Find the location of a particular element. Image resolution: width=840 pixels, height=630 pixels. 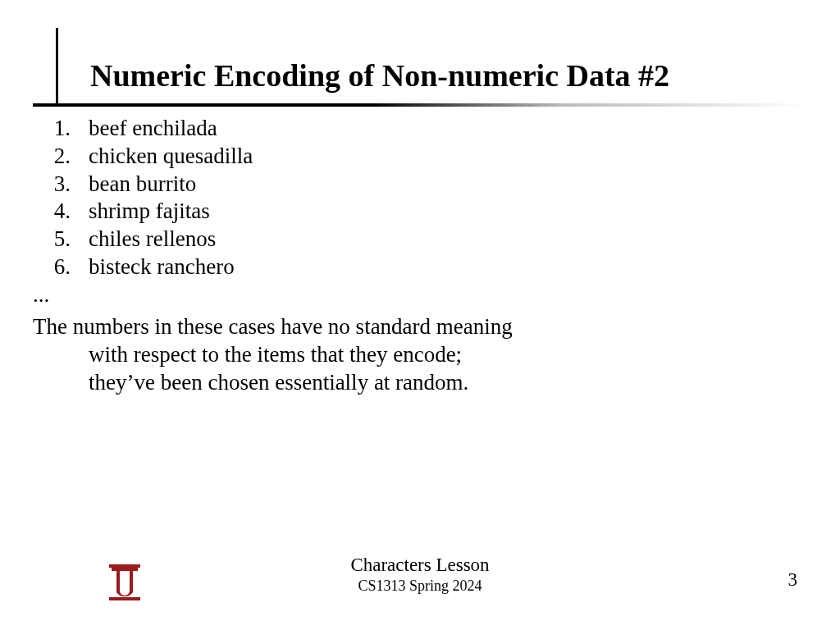

body-paragraph: The numbers in these cases have no stand… is located at coordinates (420, 354).